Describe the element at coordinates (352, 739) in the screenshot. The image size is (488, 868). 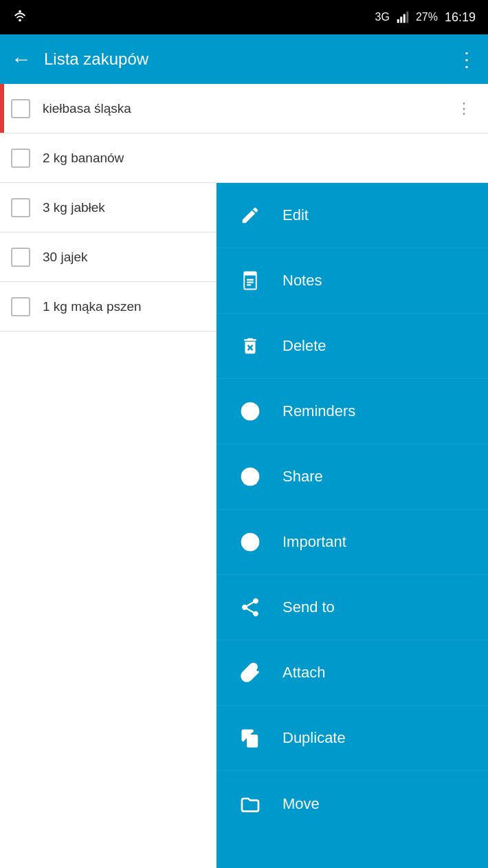
I see `menu-item-duplicate: Duplicate` at that location.